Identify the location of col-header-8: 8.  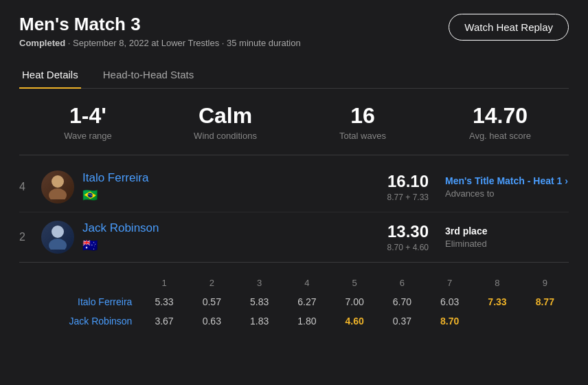
(497, 283).